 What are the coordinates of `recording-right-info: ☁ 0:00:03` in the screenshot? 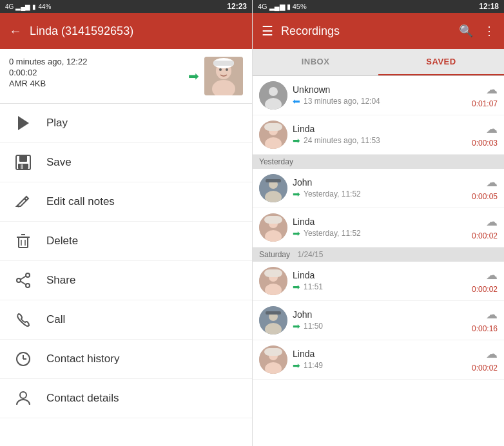 It's located at (485, 135).